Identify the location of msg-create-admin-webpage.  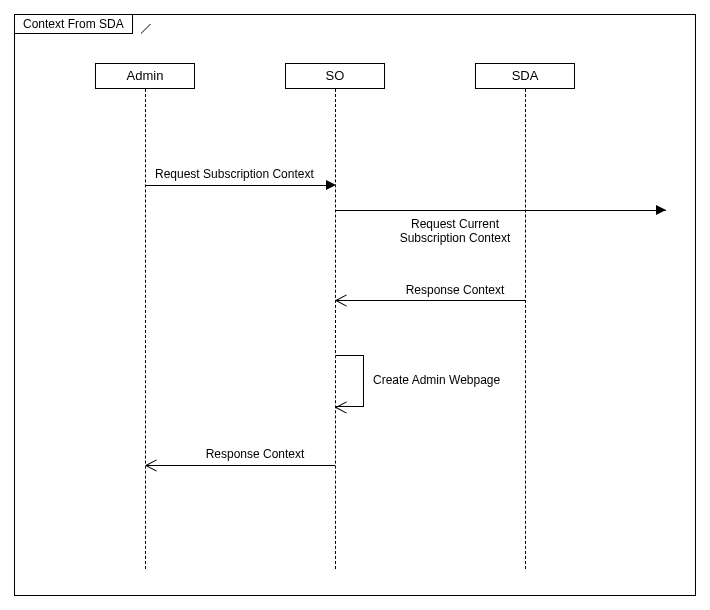
(350, 381).